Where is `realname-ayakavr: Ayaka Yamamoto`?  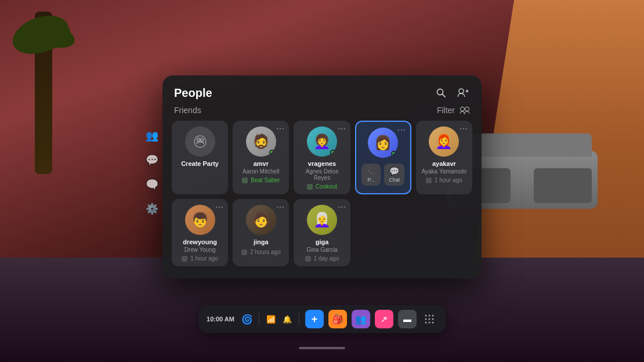
realname-ayakavr: Ayaka Yamamoto is located at coordinates (444, 172).